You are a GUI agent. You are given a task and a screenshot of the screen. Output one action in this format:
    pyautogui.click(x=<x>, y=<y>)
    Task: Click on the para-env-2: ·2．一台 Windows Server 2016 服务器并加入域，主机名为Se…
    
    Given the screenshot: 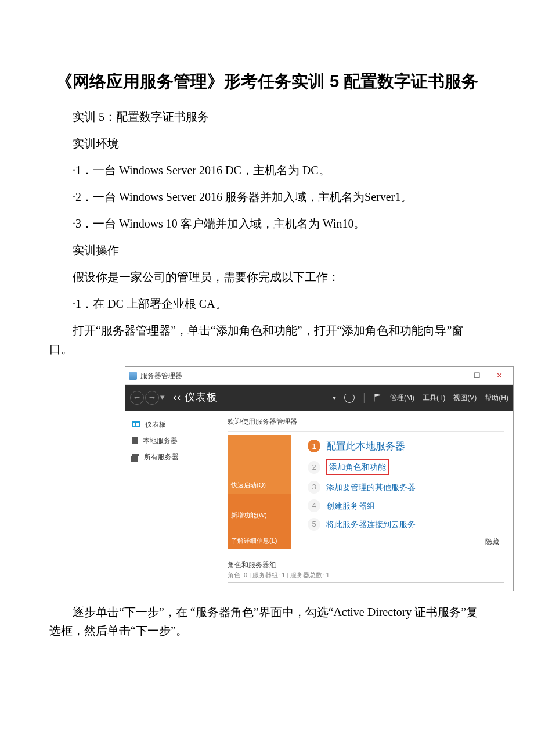 What is the action you would take?
    pyautogui.click(x=267, y=197)
    